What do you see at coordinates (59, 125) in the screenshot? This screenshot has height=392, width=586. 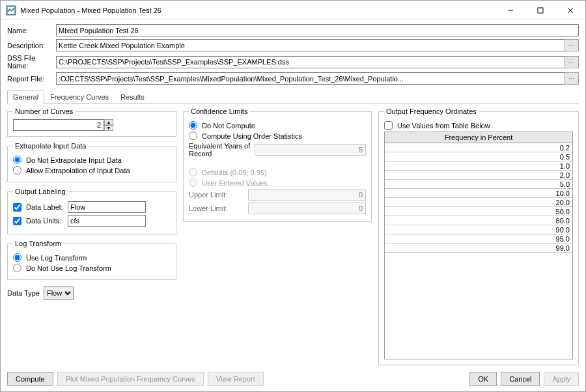 I see `number-of-curves-input` at bounding box center [59, 125].